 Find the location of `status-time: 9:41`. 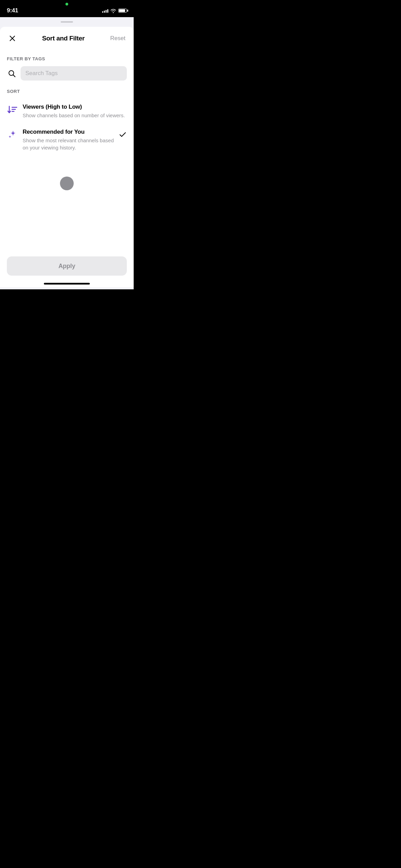

status-time: 9:41 is located at coordinates (12, 11).